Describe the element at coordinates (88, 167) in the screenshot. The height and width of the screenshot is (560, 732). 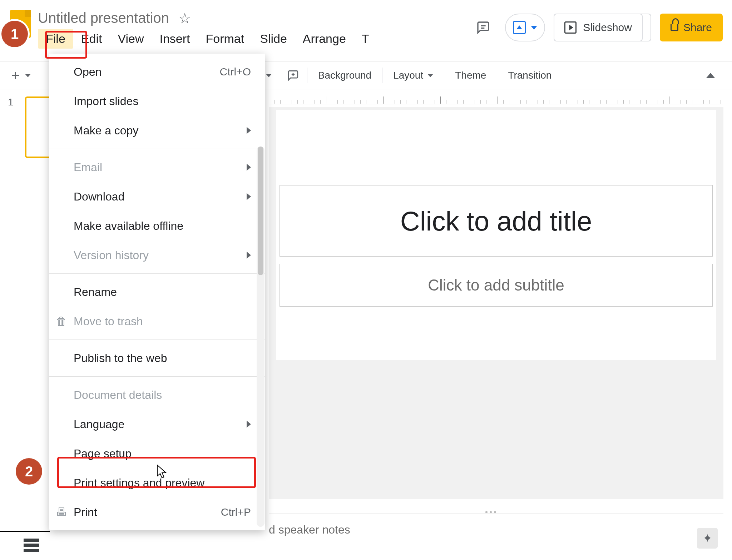
I see `menu-email-label: Email` at that location.